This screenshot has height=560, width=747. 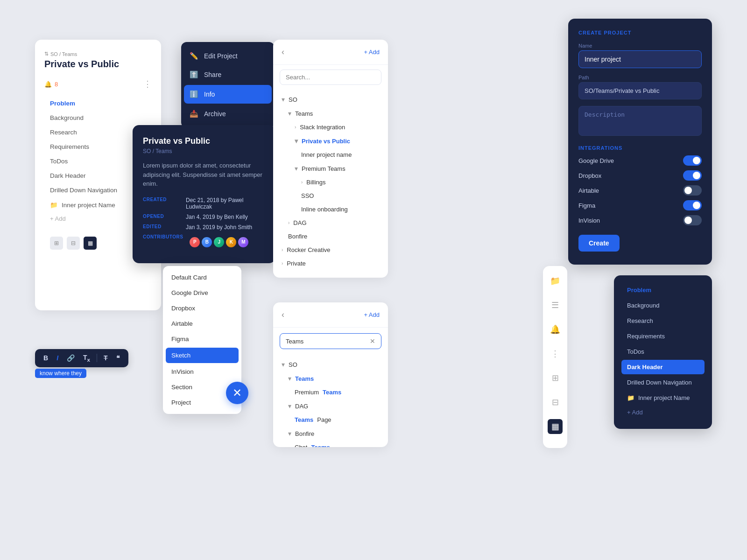 I want to click on text-format-button: Tx, so click(x=87, y=358).